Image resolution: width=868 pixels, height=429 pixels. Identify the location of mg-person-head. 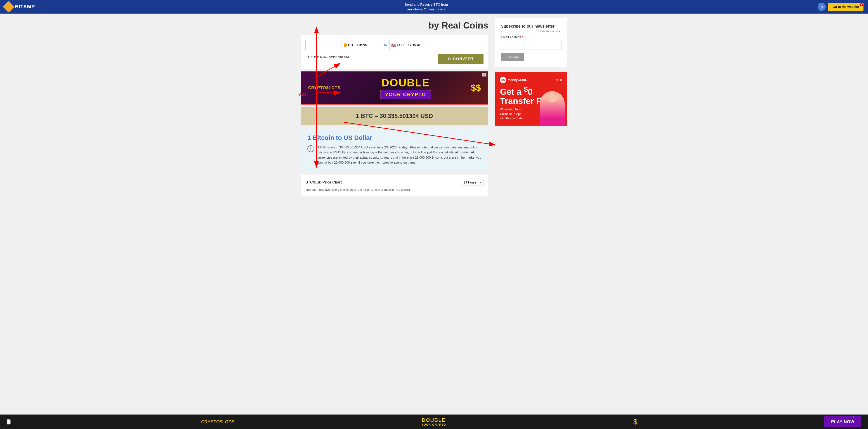
(552, 98).